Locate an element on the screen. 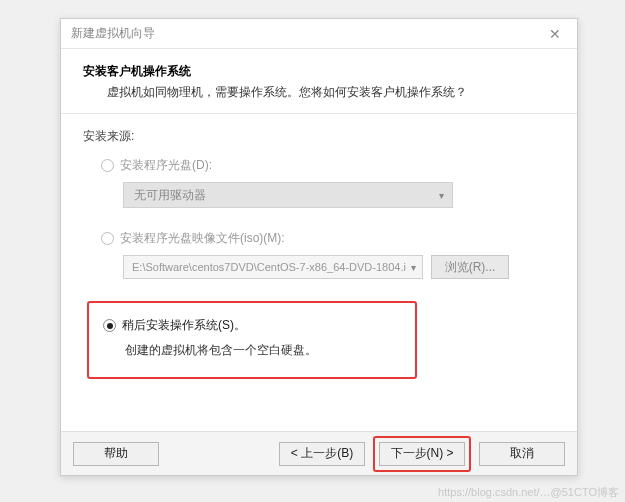 The width and height of the screenshot is (625, 502). option-installer-disc: 安装程序光盘(D): 无可用驱动器 ▾ is located at coordinates (328, 182).